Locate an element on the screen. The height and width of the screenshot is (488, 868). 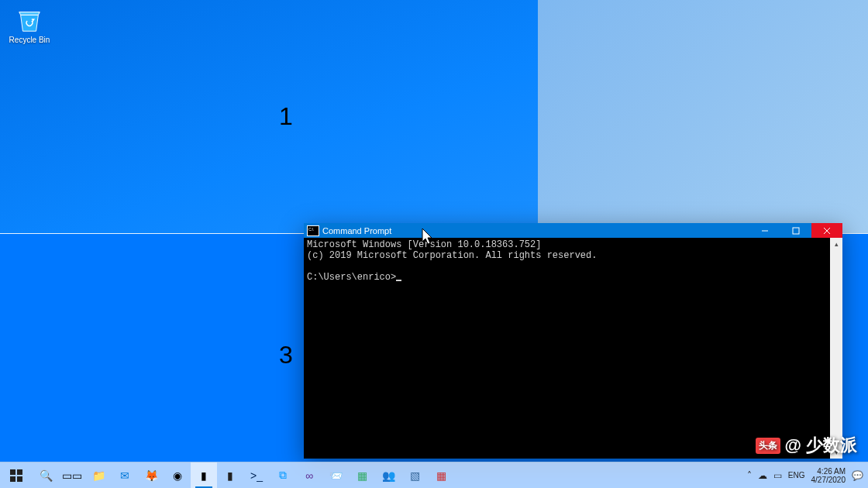
recycle-bin-label: Recycle Bin is located at coordinates (29, 40).